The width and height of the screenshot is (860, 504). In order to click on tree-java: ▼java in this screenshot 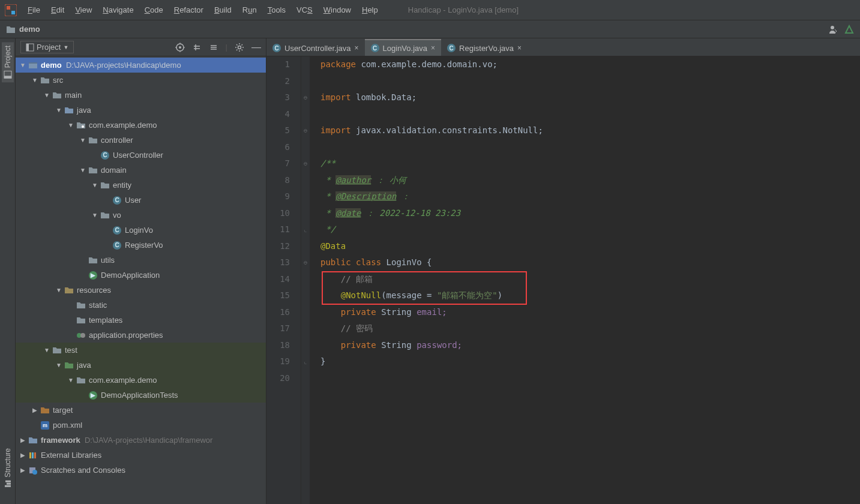, I will do `click(140, 110)`.